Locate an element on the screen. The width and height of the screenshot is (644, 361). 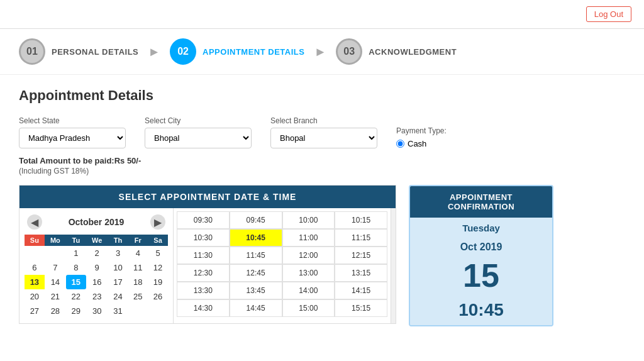
calendar-day: 15 is located at coordinates (76, 282).